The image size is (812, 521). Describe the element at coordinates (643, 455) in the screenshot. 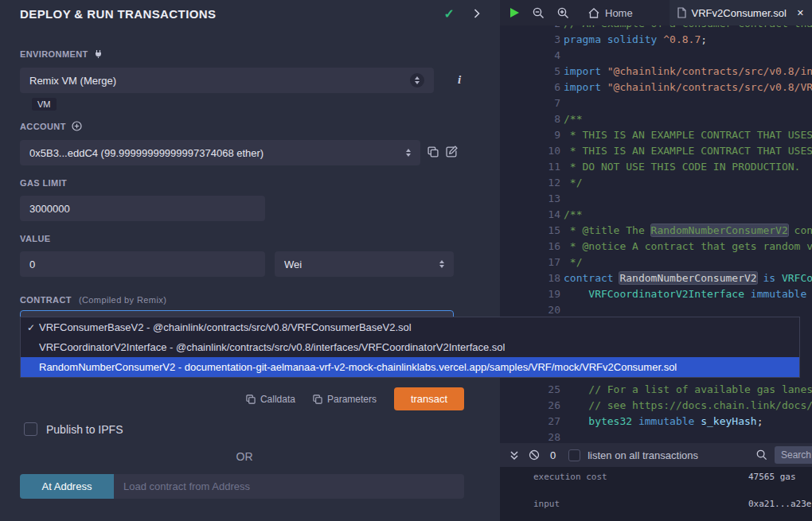

I see `listen-all-label: listen on all transactions` at that location.